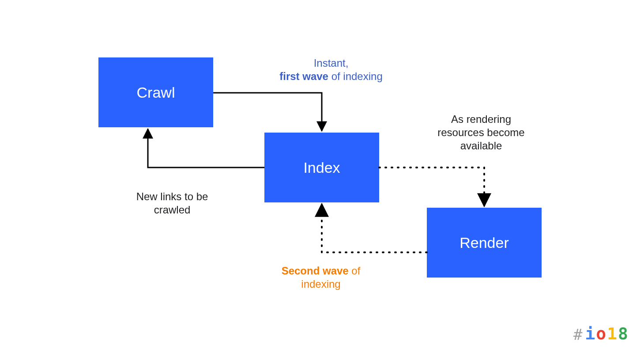  What do you see at coordinates (331, 70) in the screenshot?
I see `label-first-wave: Instant, first wave of indexing` at bounding box center [331, 70].